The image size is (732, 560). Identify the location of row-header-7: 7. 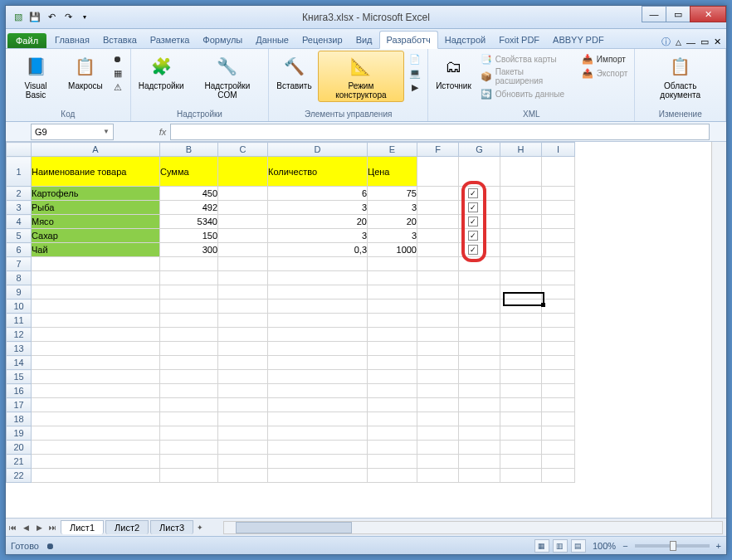
(19, 264).